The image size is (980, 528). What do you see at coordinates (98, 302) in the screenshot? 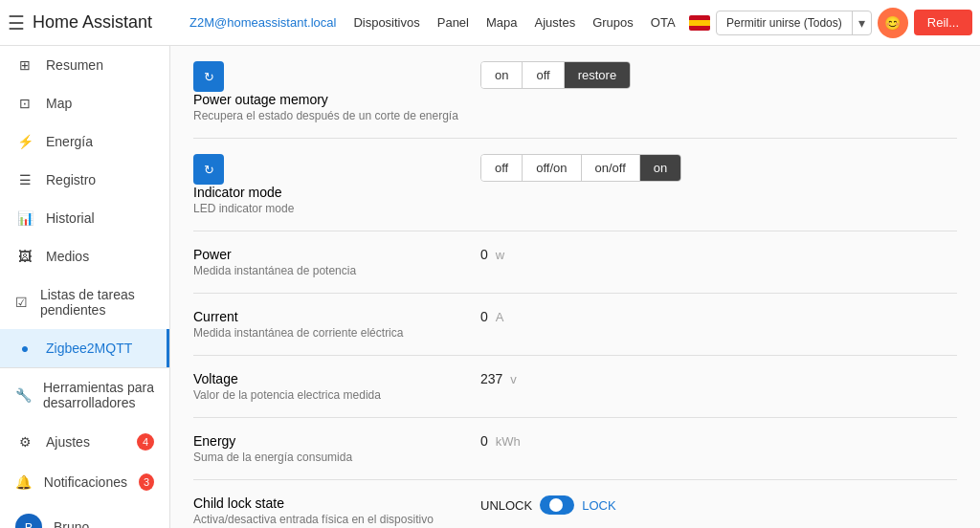
I see `sidebar-label-tareas: Listas de tareas pendientes` at bounding box center [98, 302].